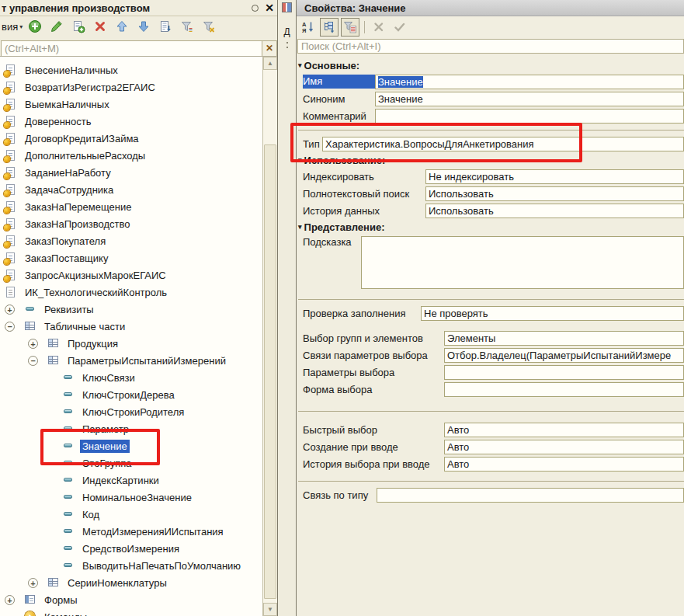 The image size is (684, 616). I want to click on move-up-icon, so click(122, 26).